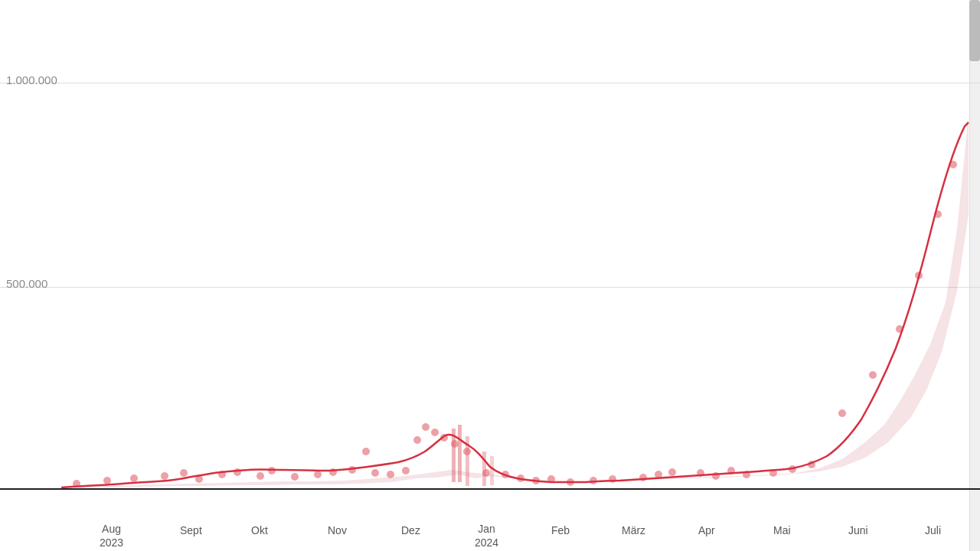 This screenshot has width=980, height=551. What do you see at coordinates (634, 530) in the screenshot?
I see `x-label-maerz: März` at bounding box center [634, 530].